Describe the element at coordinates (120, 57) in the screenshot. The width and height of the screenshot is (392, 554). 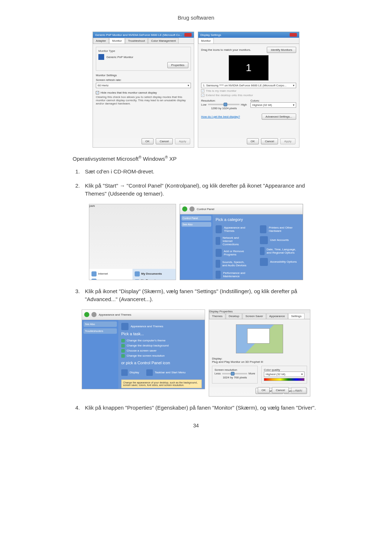
I see `monitor-name: Generic PnP Monitor` at that location.